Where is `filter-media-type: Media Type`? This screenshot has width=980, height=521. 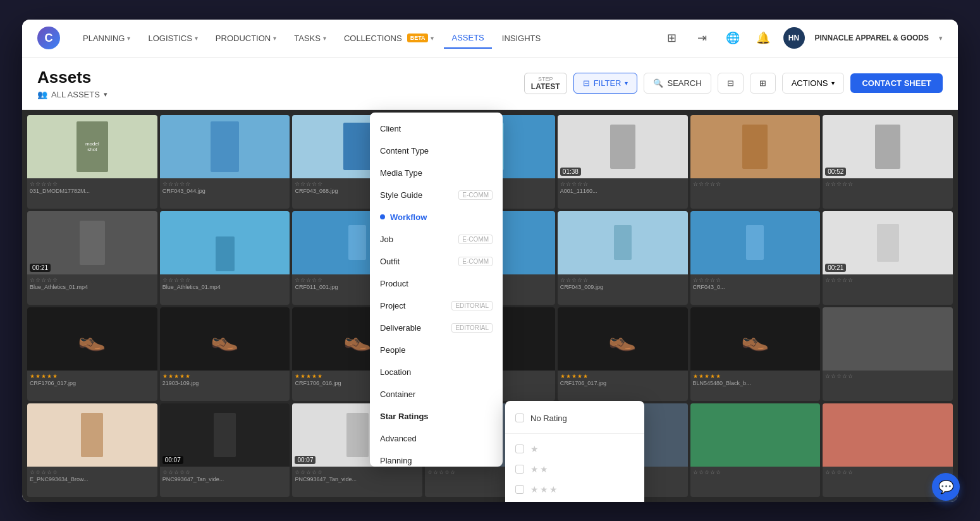 filter-media-type: Media Type is located at coordinates (436, 173).